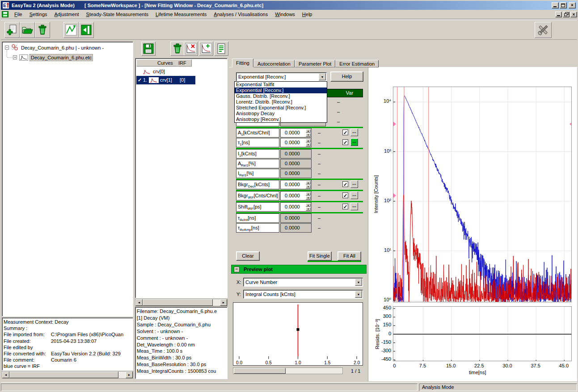 Image resolution: width=578 pixels, height=392 pixels. Describe the element at coordinates (282, 77) in the screenshot. I see `fit-model-combobox: Exponential [Reconv.] ▼` at that location.